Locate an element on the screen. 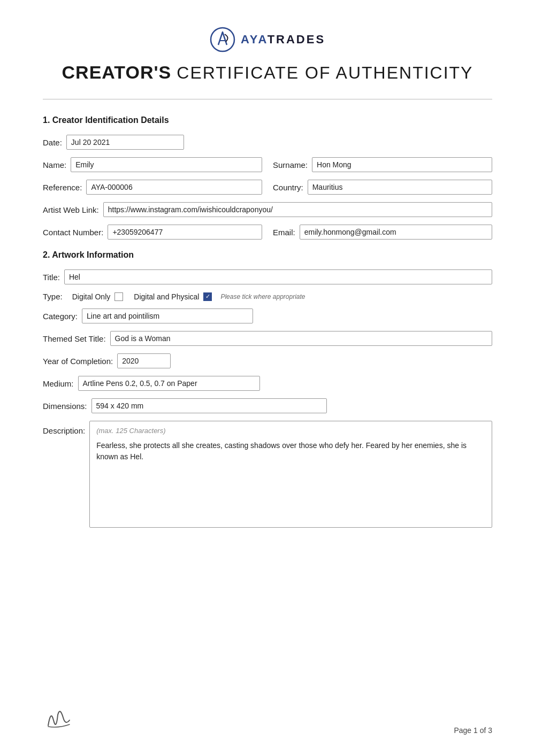 The image size is (535, 756). contact-email-split: Contact Number: +23059206477 Email: emil… is located at coordinates (268, 232).